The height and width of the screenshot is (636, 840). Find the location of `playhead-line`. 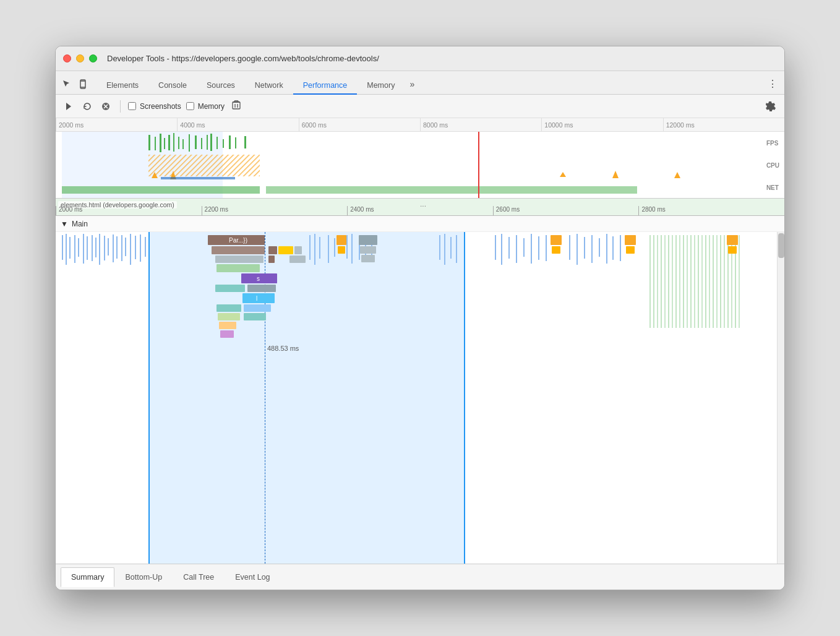

playhead-line is located at coordinates (479, 165).